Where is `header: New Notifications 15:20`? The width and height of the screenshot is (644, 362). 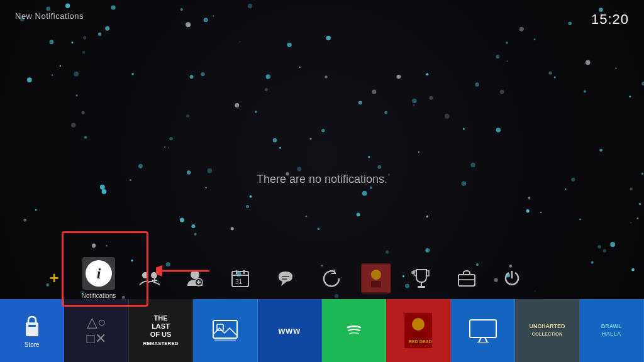 header: New Notifications 15:20 is located at coordinates (322, 19).